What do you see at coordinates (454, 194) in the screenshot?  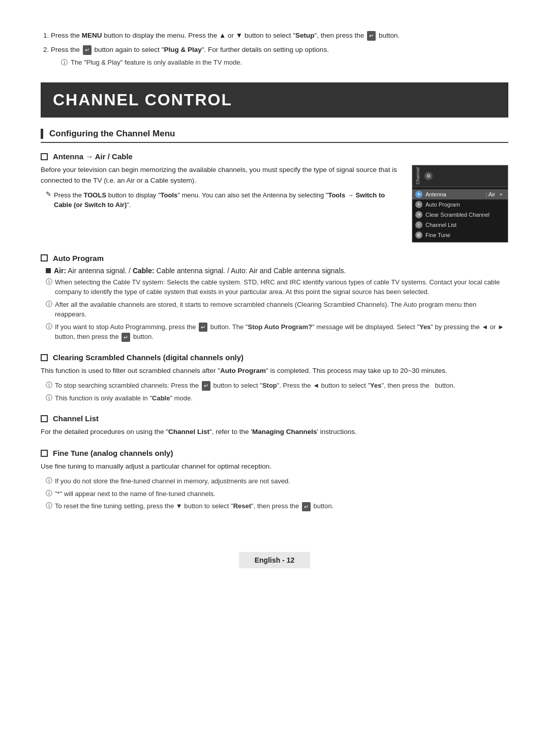 I see `menu-antenna-label: Antenna` at bounding box center [454, 194].